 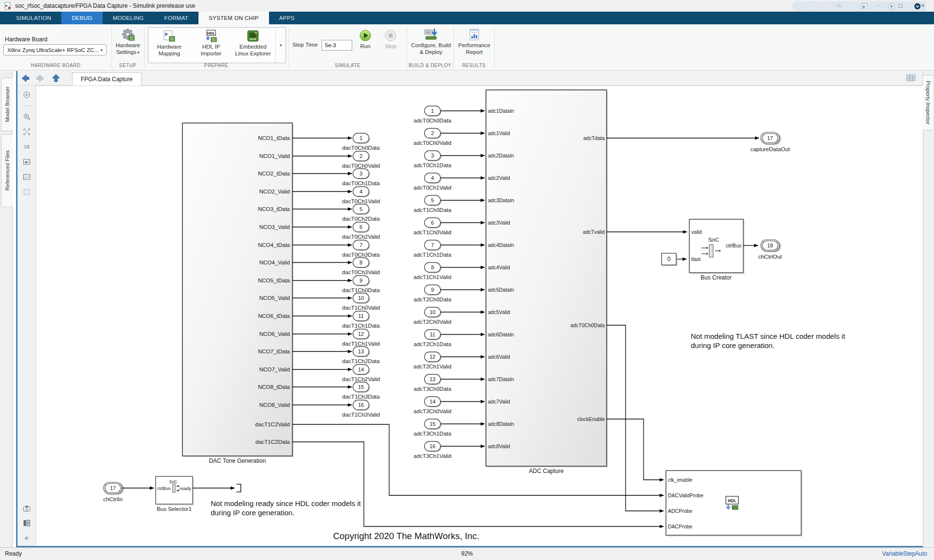 What do you see at coordinates (928, 103) in the screenshot?
I see `tab-property-inspector: Property Inspector` at bounding box center [928, 103].